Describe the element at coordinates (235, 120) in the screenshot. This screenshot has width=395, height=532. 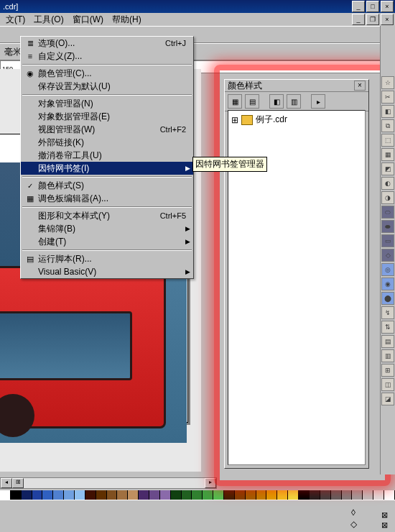
I see `expand-icon: ⊞` at that location.